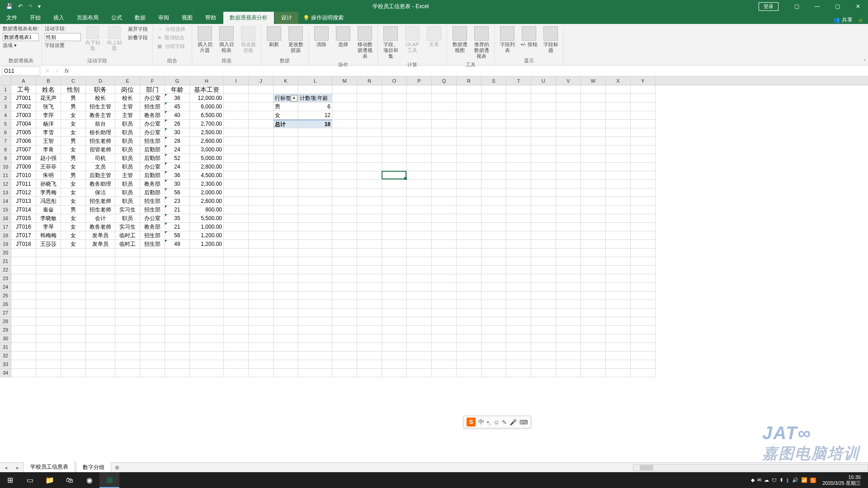 This screenshot has width=868, height=488. I want to click on share-button: 👥 共享, so click(843, 20).